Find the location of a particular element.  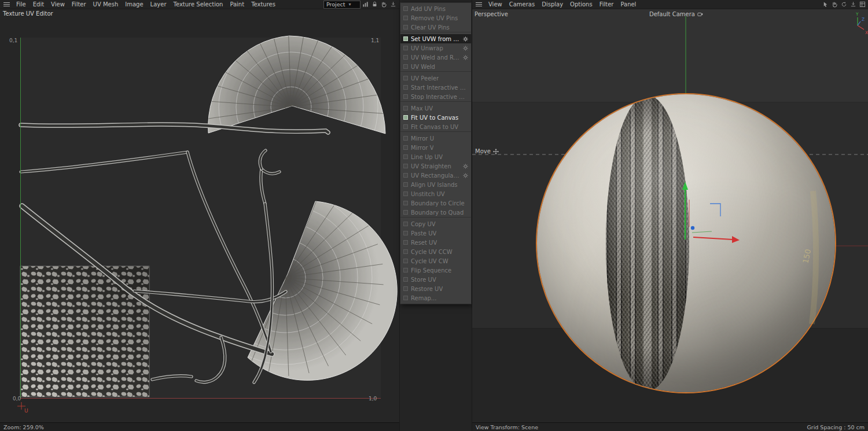

move-tool-label: Move is located at coordinates (487, 152).